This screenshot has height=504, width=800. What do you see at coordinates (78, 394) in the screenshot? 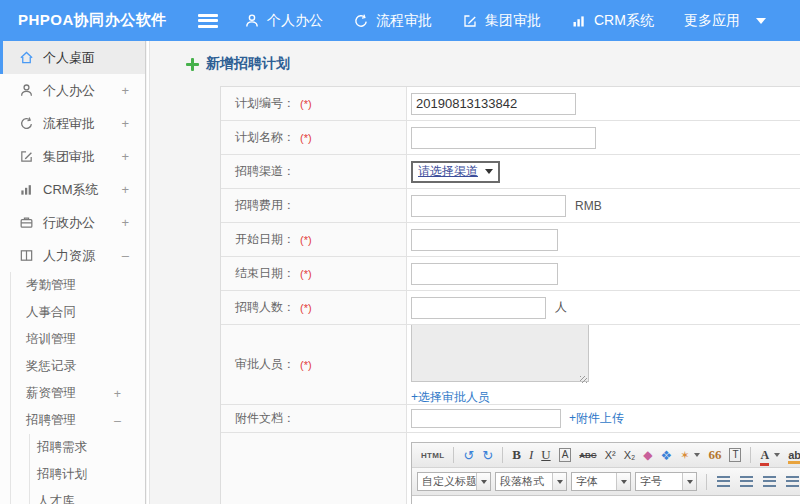
I see `sidebar-item-salary: 薪资管理 +` at bounding box center [78, 394].